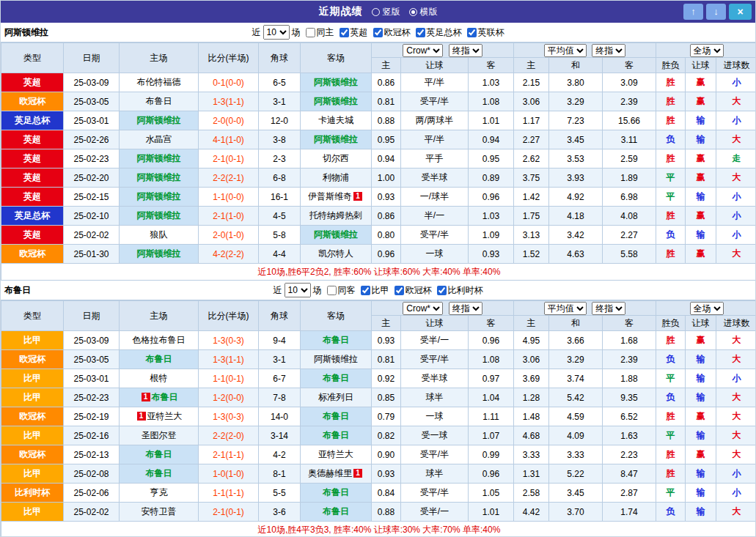 This screenshot has width=756, height=537. What do you see at coordinates (159, 234) in the screenshot?
I see `home-team-link: 狼队` at bounding box center [159, 234].